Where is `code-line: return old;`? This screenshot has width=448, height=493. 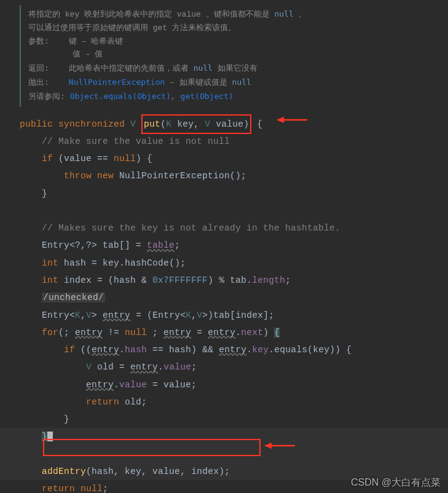
code-line: return old; is located at coordinates (234, 402).